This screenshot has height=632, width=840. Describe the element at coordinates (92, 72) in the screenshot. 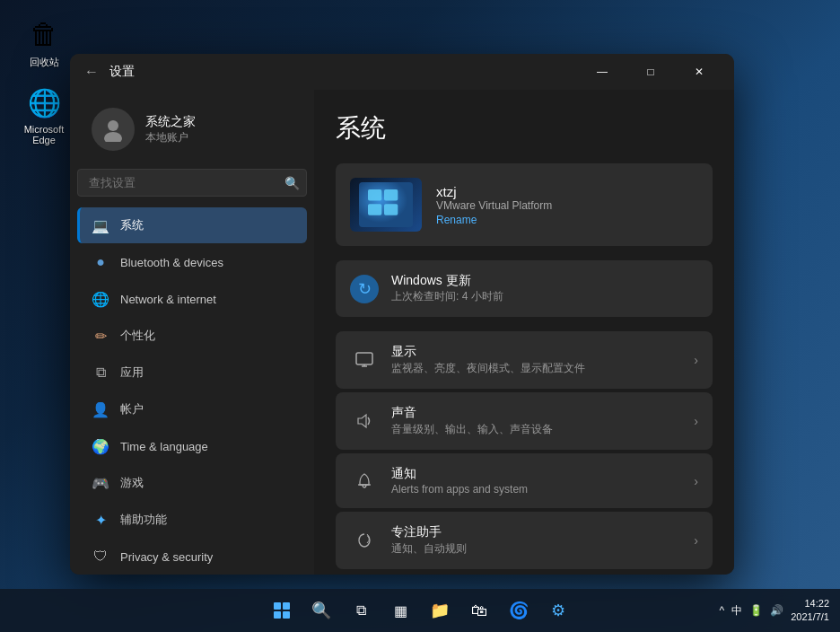

I see `back-button: ←` at that location.